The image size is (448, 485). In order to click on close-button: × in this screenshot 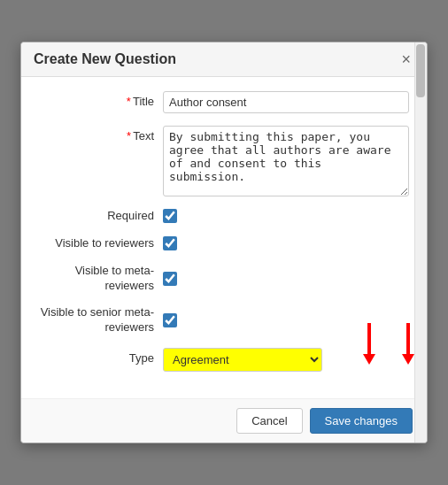, I will do `click(406, 59)`.